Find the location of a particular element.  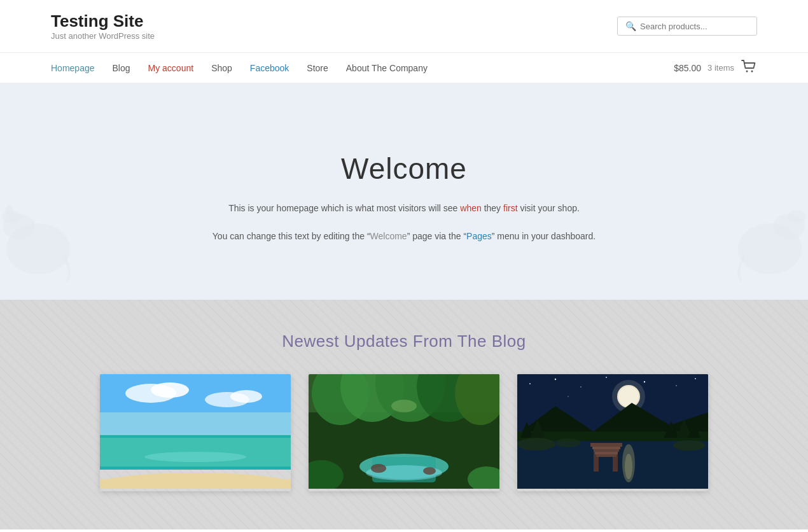

search-icon: 🔍 is located at coordinates (631, 26).